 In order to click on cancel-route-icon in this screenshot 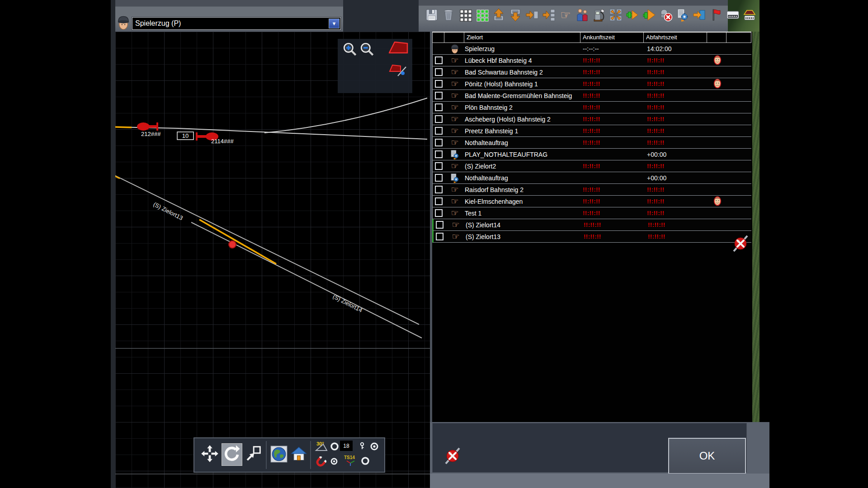, I will do `click(666, 15)`.